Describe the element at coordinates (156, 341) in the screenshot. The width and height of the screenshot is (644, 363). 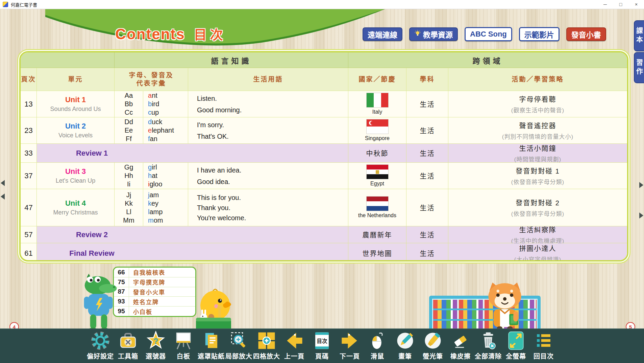
I see `star-question-icon: ?` at that location.